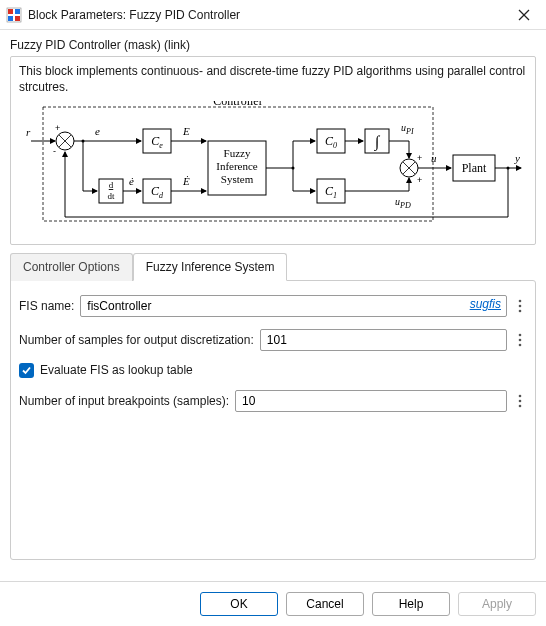 The height and width of the screenshot is (626, 546). Describe the element at coordinates (497, 604) in the screenshot. I see `apply-button: Apply` at that location.